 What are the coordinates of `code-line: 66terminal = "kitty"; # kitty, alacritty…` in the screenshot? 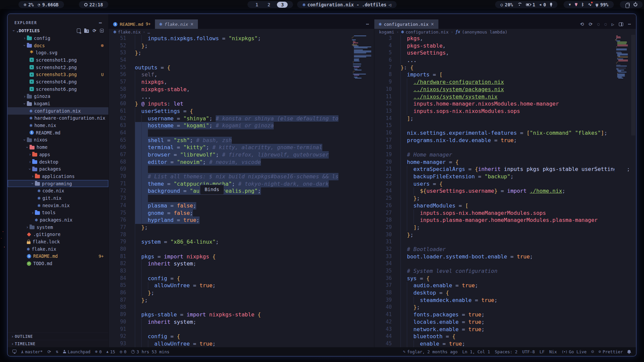 It's located at (241, 147).